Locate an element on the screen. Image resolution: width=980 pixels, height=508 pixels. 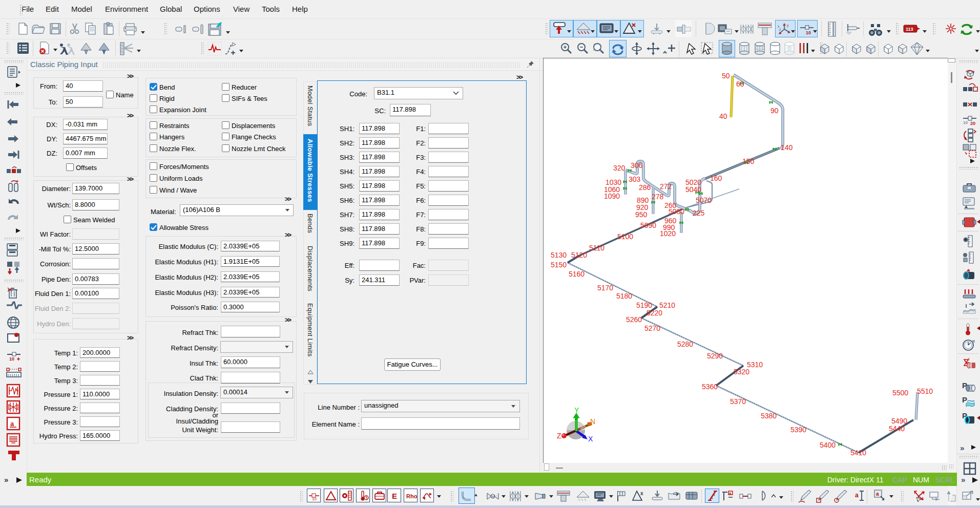
svg-text: 5280 is located at coordinates (685, 344).